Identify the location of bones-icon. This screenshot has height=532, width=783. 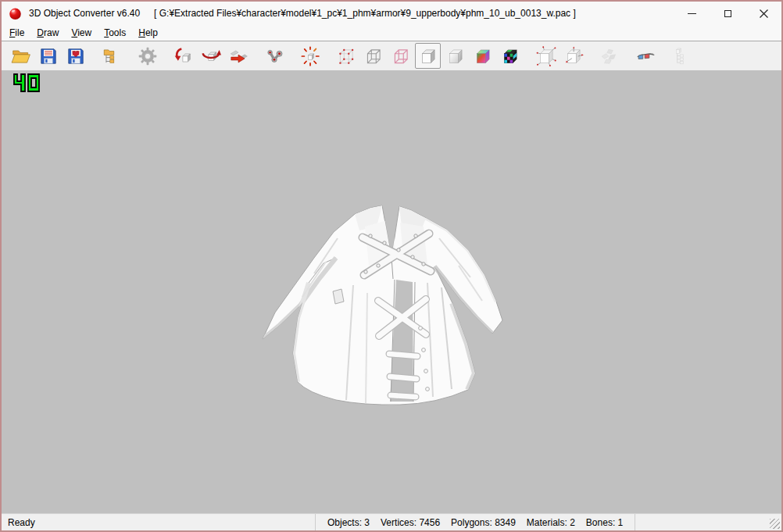
(274, 56).